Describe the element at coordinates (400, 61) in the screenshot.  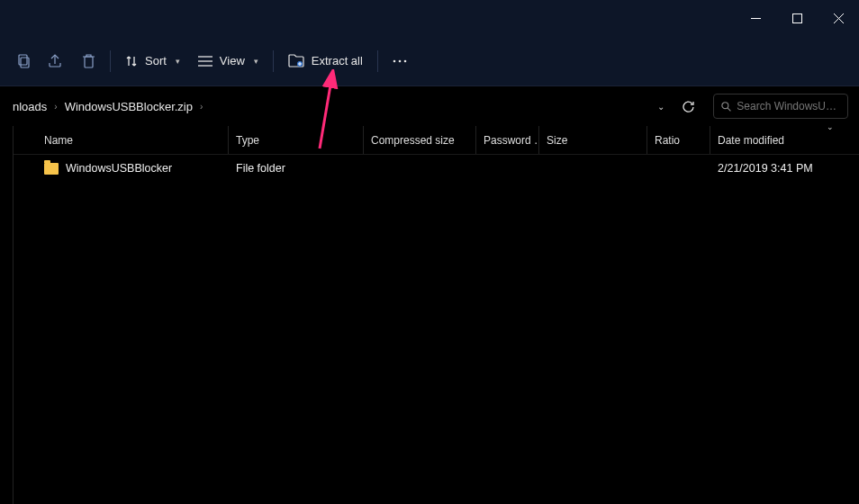
I see `more-options-button` at that location.